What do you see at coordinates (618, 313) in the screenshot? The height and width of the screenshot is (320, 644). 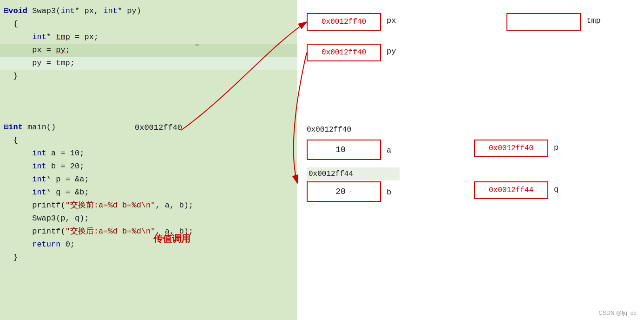 I see `watermark: CSDN @ljq_up` at bounding box center [618, 313].